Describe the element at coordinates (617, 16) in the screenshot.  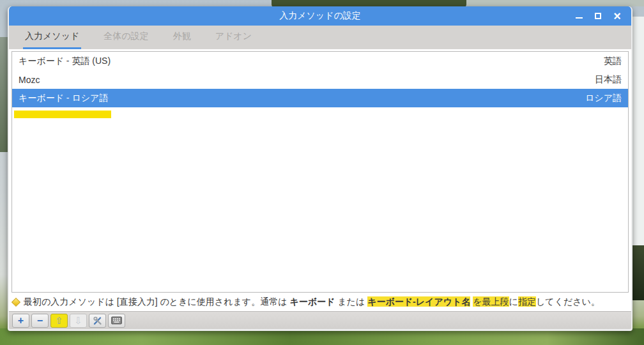
I see `close-button: ×` at that location.